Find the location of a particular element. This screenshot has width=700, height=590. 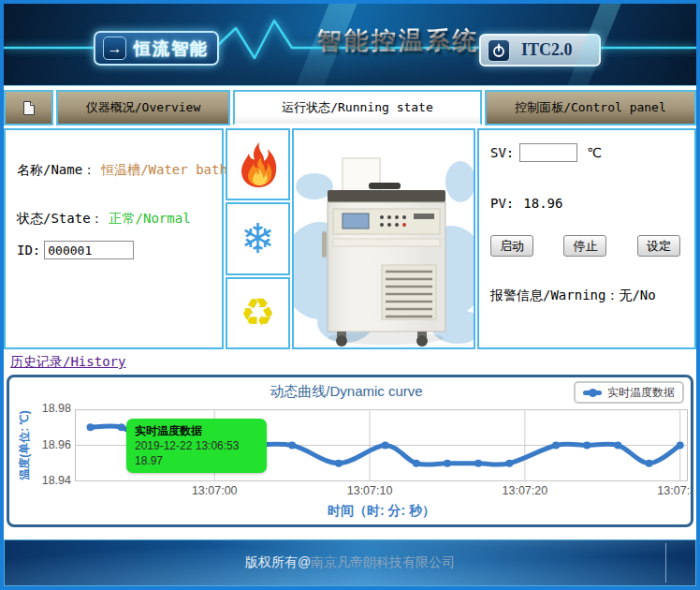

sv-row: SV:℃ is located at coordinates (547, 153).